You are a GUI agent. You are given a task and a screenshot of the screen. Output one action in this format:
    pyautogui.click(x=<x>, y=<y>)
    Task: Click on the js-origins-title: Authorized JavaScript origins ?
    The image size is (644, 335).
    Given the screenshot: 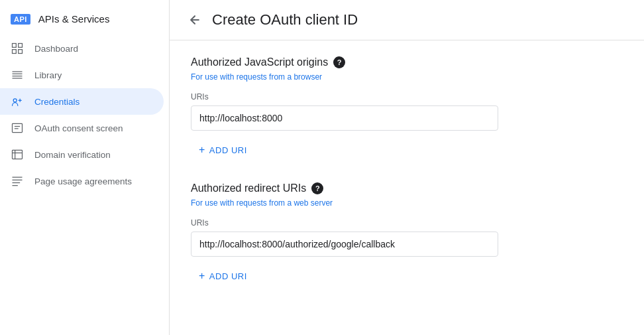 What is the action you would take?
    pyautogui.click(x=407, y=62)
    